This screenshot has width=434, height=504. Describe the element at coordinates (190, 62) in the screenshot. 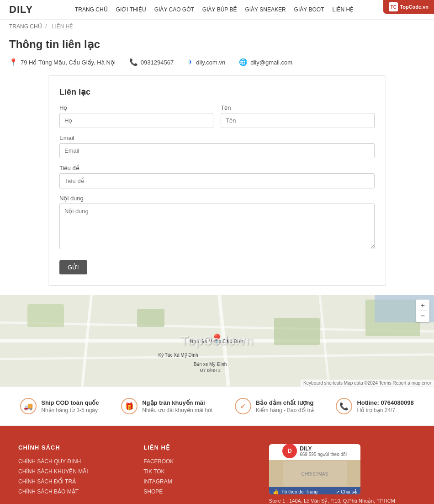

I see `website-icon: ✈` at that location.